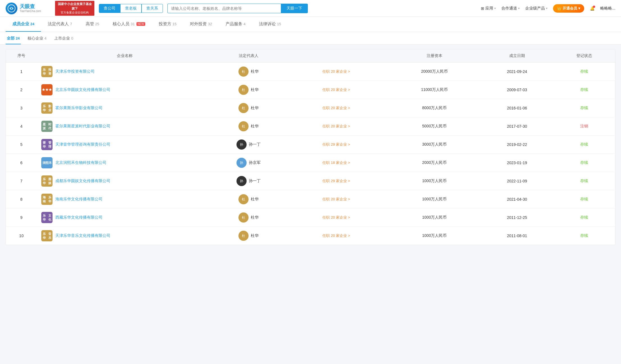 The image size is (621, 364). Describe the element at coordinates (434, 126) in the screenshot. I see `cell-capital: 5000万人民币` at that location.